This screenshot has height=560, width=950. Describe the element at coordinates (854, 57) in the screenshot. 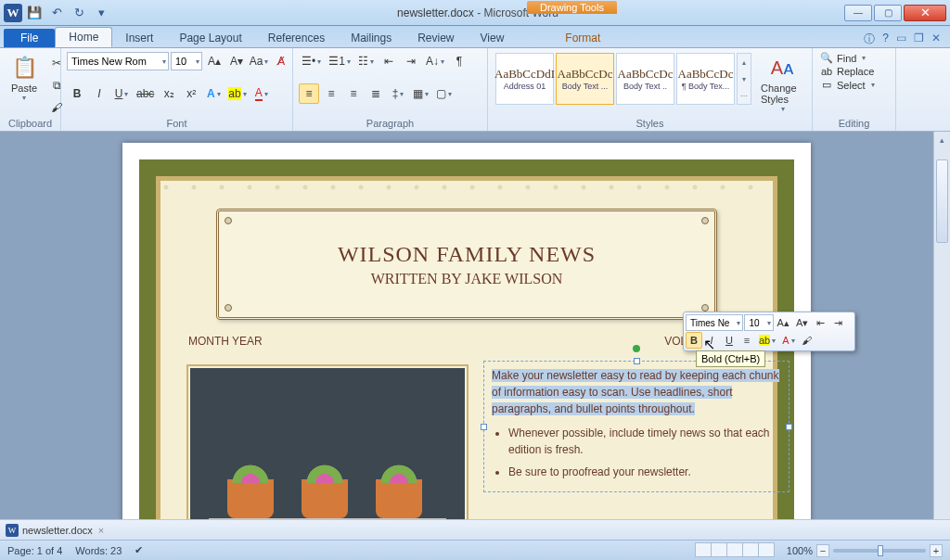

I see `find-button: 🔍Find▾` at that location.